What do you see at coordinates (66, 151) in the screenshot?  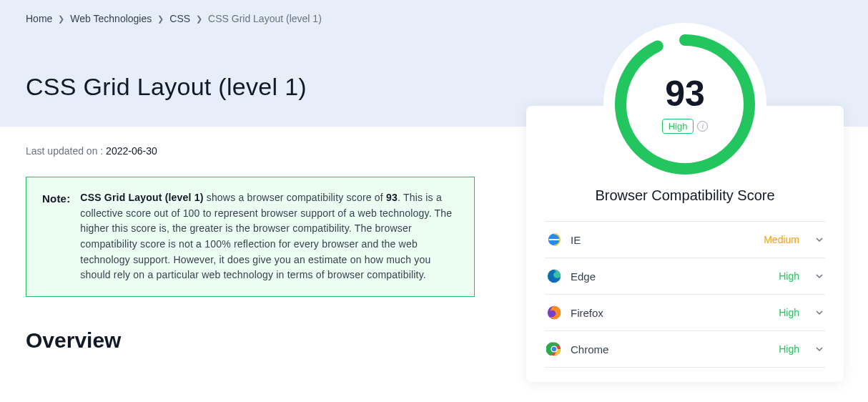 I see `last-updated-label: Last updated on :` at bounding box center [66, 151].